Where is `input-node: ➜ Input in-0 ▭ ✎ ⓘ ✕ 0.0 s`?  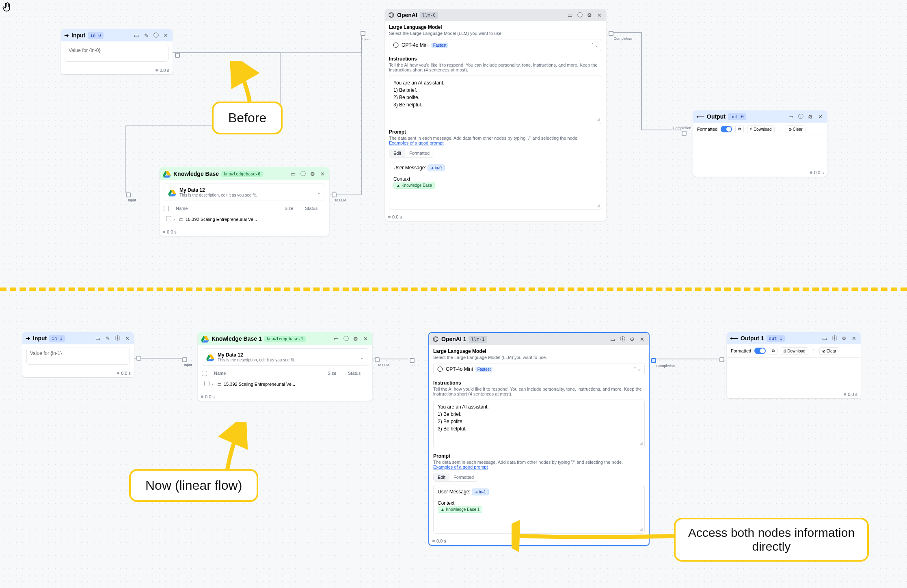 input-node: ➜ Input in-0 ▭ ✎ ⓘ ✕ 0.0 s is located at coordinates (117, 52).